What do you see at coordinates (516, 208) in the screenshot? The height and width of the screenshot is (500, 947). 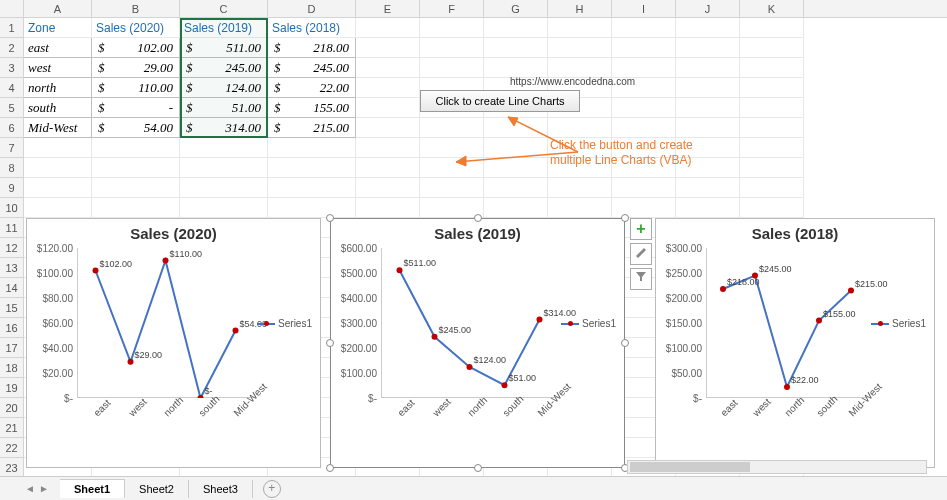 I see `cell-G10` at bounding box center [516, 208].